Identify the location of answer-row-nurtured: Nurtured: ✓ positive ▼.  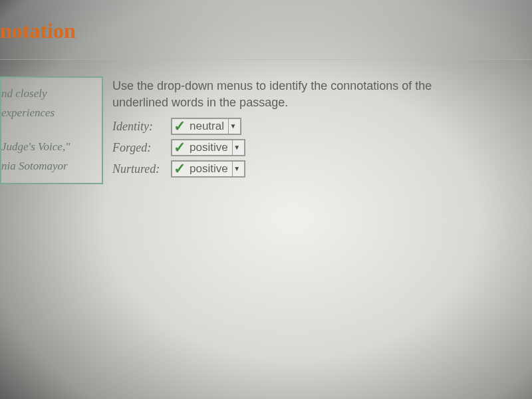
(299, 169).